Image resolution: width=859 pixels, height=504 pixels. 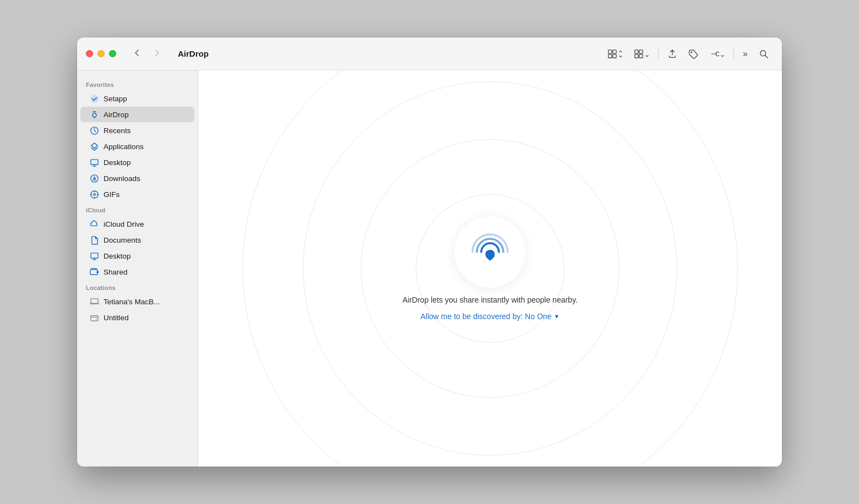 What do you see at coordinates (615, 54) in the screenshot?
I see `view-grid-button` at bounding box center [615, 54].